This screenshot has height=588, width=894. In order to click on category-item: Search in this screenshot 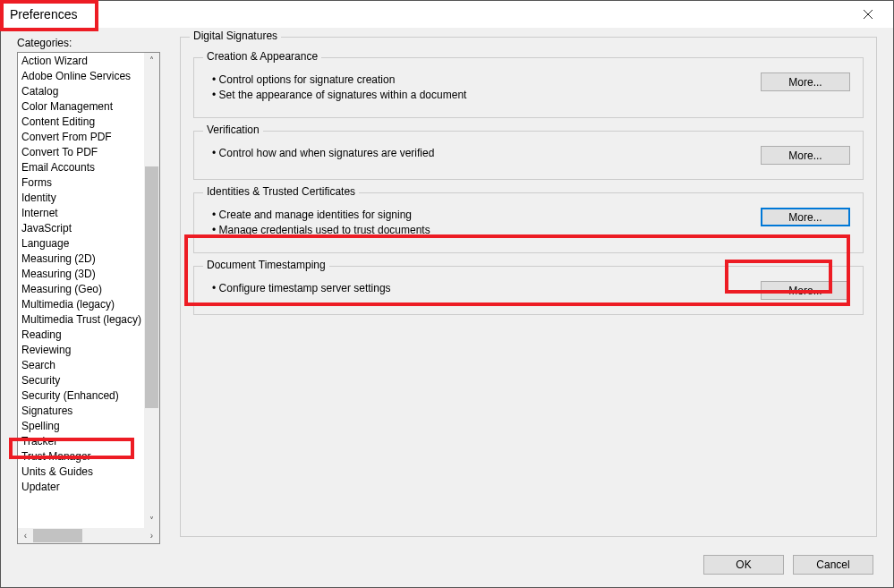, I will do `click(81, 365)`.